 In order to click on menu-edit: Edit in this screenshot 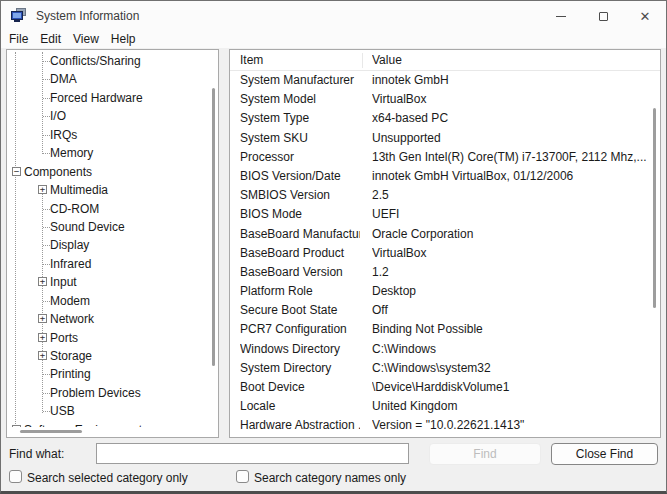, I will do `click(55, 40)`.